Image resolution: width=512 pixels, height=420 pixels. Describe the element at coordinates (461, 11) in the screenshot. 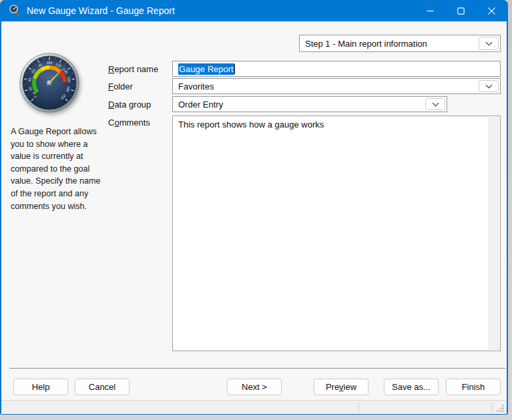

I see `maximize-button` at that location.